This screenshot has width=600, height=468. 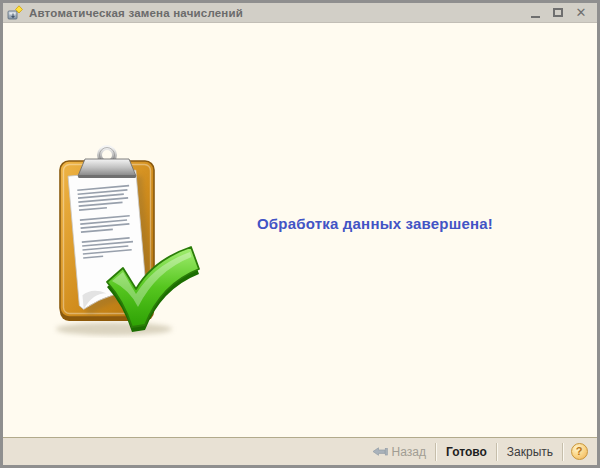 What do you see at coordinates (530, 452) in the screenshot?
I see `close-dialog-button: Закрыть` at bounding box center [530, 452].